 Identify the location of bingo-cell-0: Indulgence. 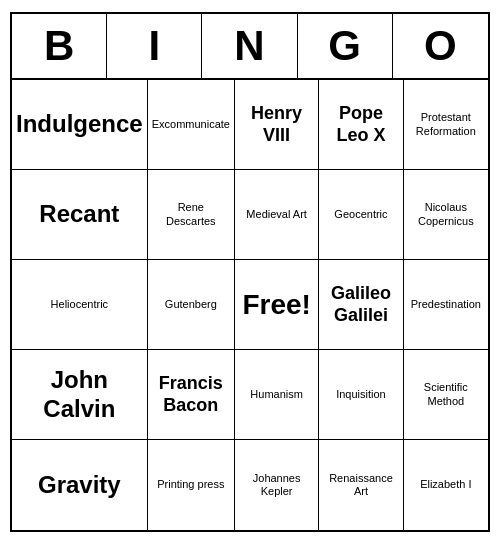
(80, 125).